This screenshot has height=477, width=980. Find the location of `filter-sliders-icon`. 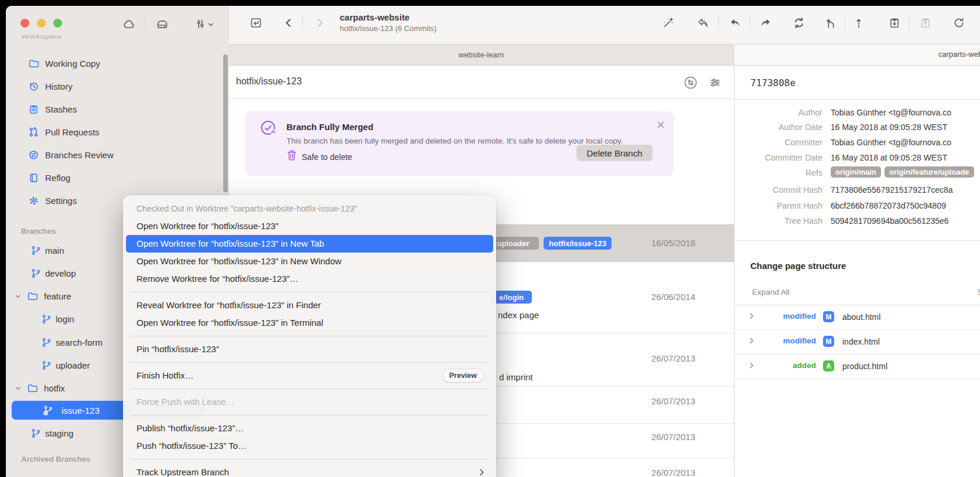

filter-sliders-icon is located at coordinates (200, 24).